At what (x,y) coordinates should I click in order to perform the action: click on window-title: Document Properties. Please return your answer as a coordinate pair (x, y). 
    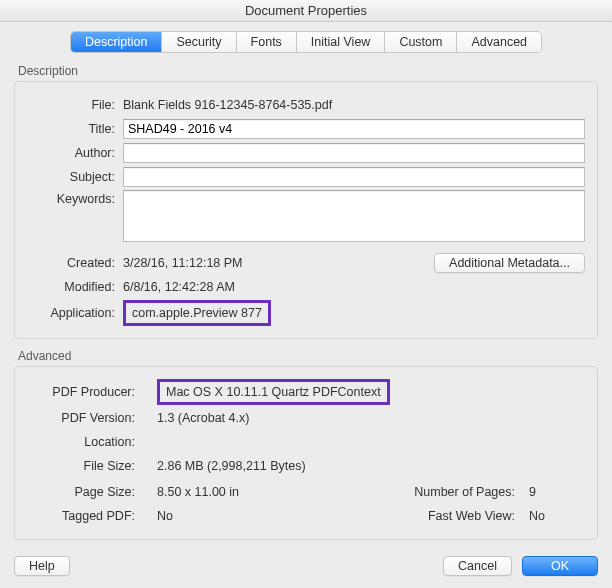
    Looking at the image, I should click on (306, 11).